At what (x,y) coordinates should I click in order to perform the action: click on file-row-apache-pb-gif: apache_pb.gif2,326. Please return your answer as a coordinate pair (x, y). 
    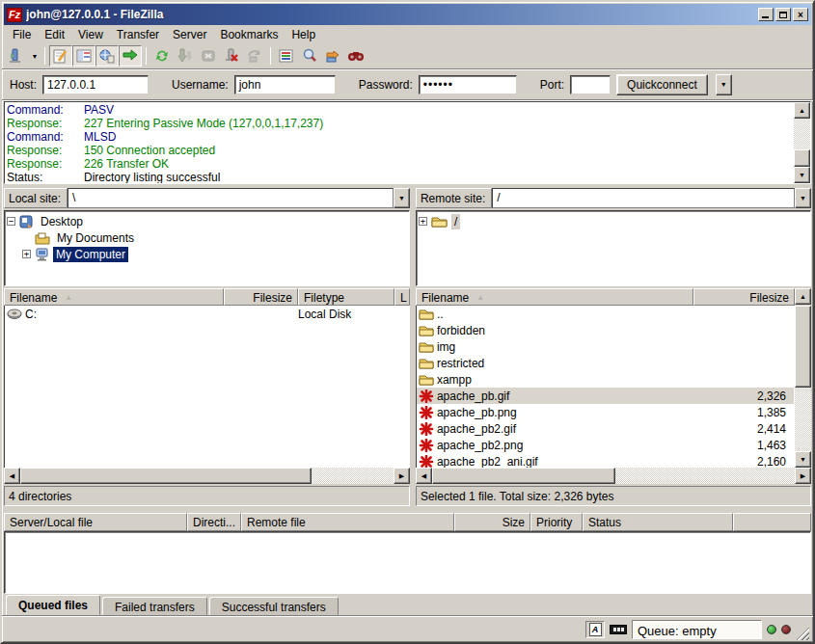
    Looking at the image, I should click on (606, 395).